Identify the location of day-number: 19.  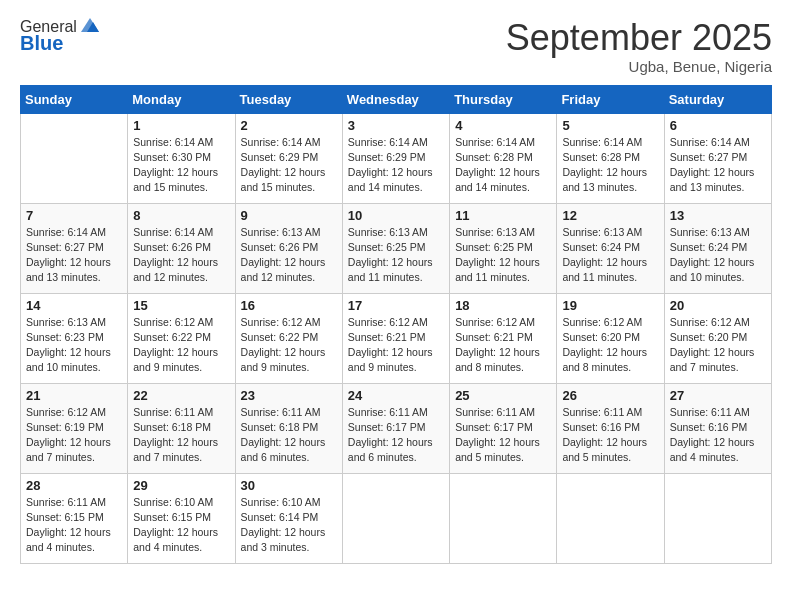
(610, 306).